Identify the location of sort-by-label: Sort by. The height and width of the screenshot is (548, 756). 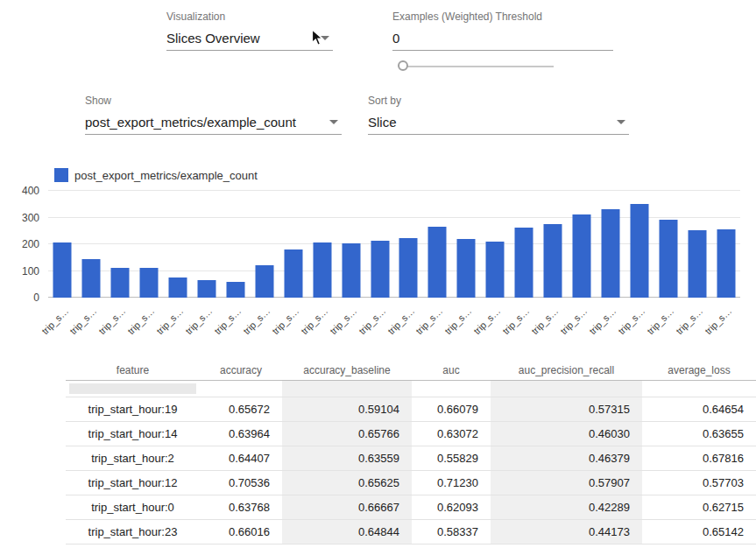
(498, 101).